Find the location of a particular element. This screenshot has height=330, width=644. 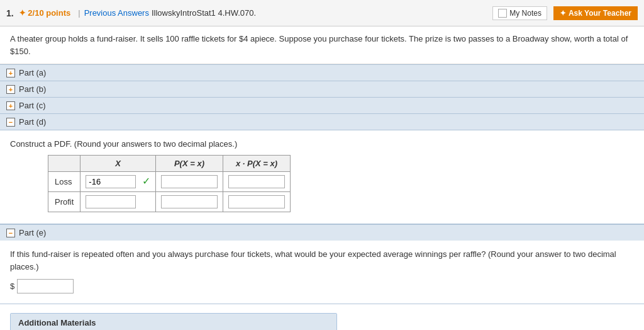

loss-x-cell: ✓ is located at coordinates (118, 182).